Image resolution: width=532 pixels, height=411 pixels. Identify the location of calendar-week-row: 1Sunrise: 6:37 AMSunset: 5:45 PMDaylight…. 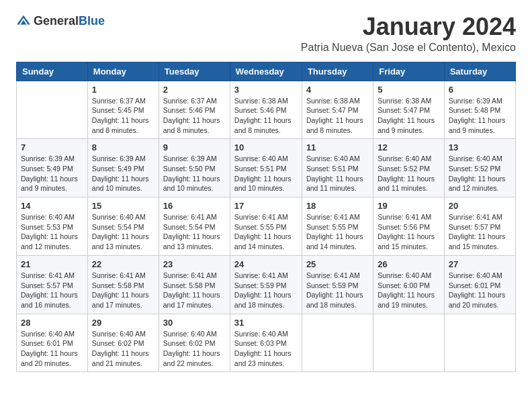
(266, 110).